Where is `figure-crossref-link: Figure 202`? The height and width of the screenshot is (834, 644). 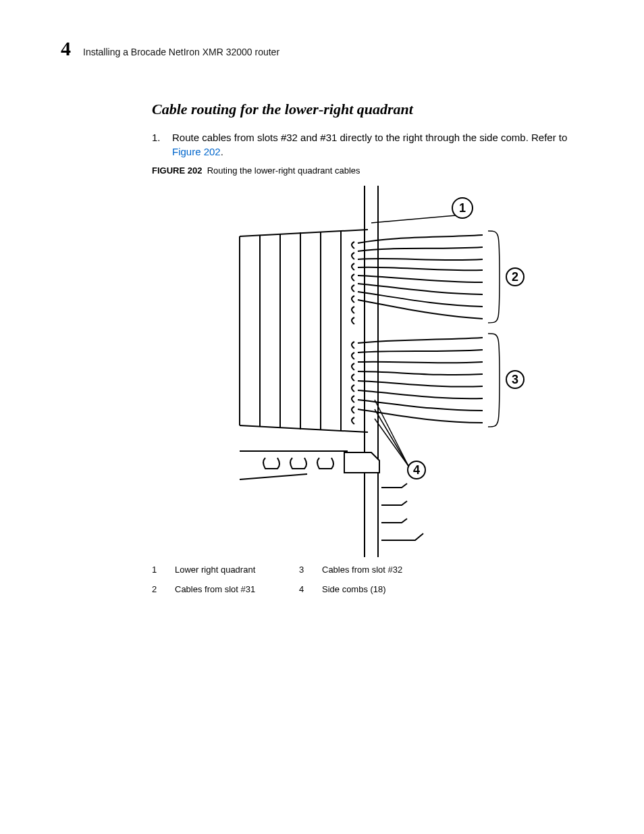 figure-crossref-link: Figure 202 is located at coordinates (196, 151).